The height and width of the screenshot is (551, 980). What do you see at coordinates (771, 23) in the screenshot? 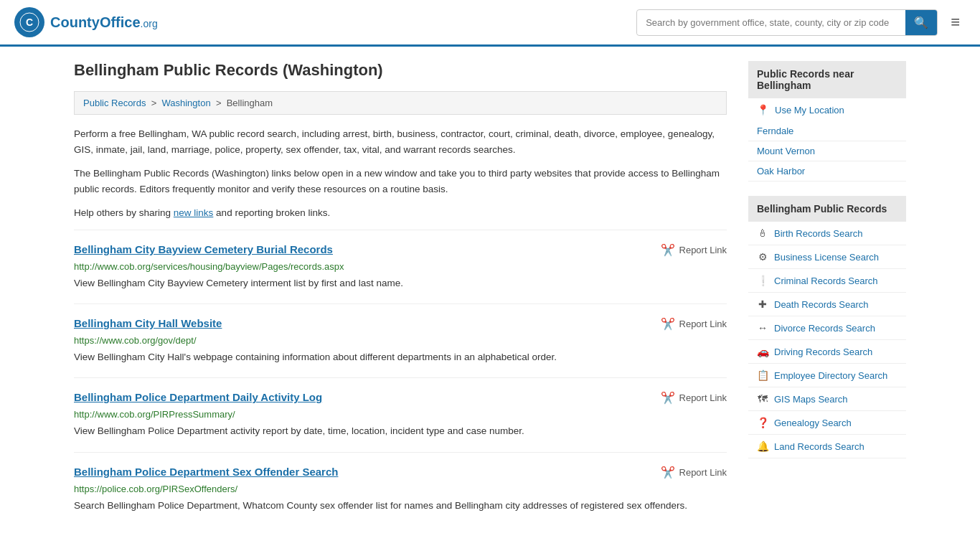
I see `search-input` at bounding box center [771, 23].